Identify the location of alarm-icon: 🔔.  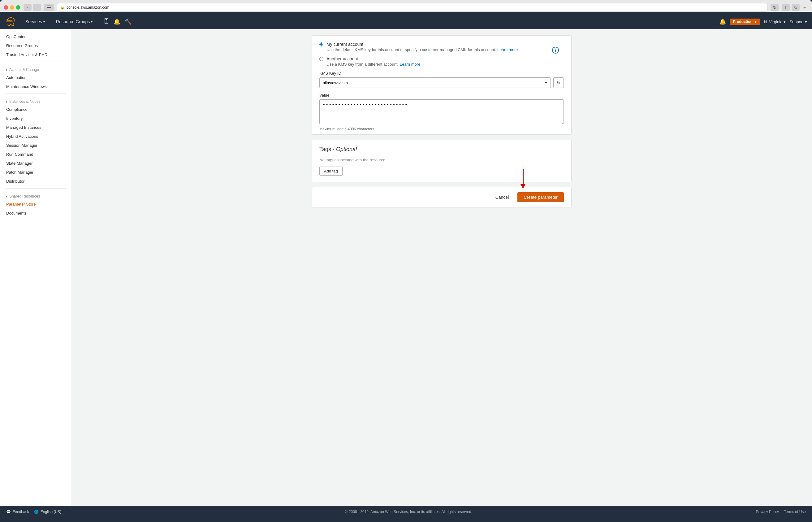
(723, 22).